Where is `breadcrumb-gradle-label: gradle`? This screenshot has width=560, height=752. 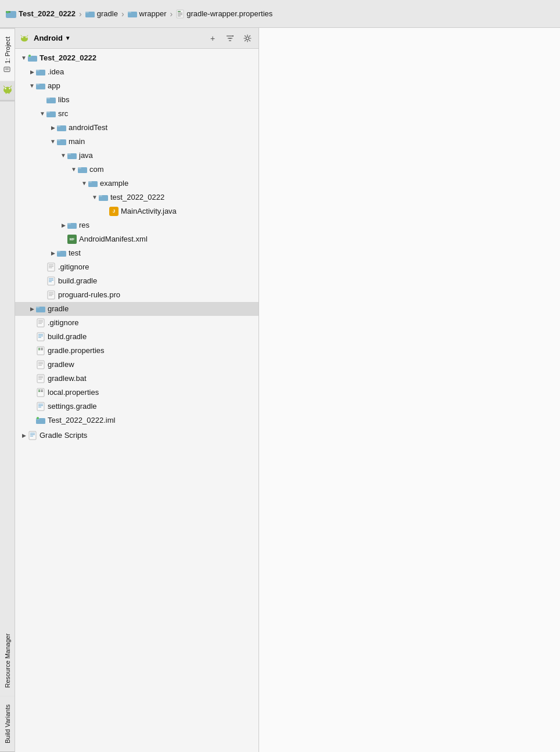 breadcrumb-gradle-label: gradle is located at coordinates (107, 14).